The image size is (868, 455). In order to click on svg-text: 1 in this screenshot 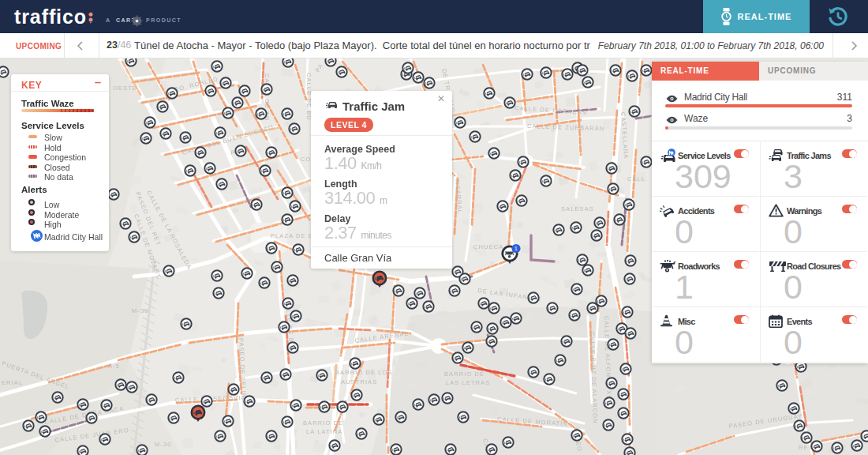, I will do `click(516, 248)`.